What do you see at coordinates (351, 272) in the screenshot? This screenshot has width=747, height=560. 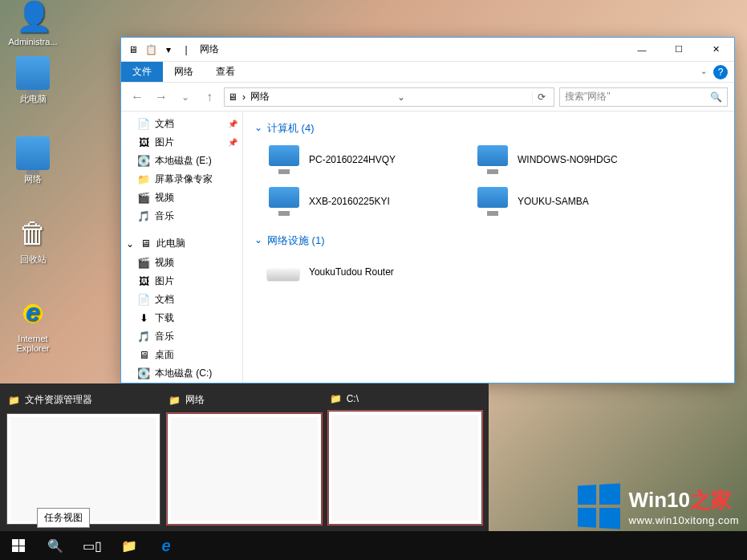 I see `item-label: YoukuTudou Router` at bounding box center [351, 272].